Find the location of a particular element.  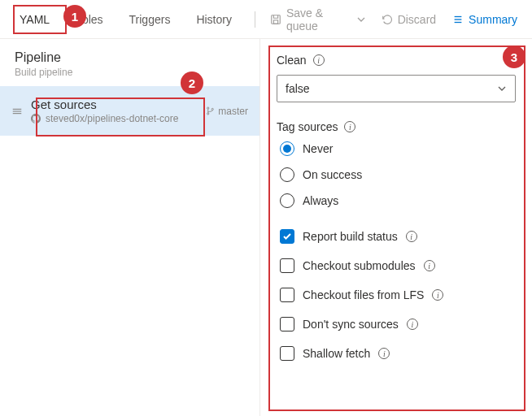

toolbar-divider is located at coordinates (255, 20).